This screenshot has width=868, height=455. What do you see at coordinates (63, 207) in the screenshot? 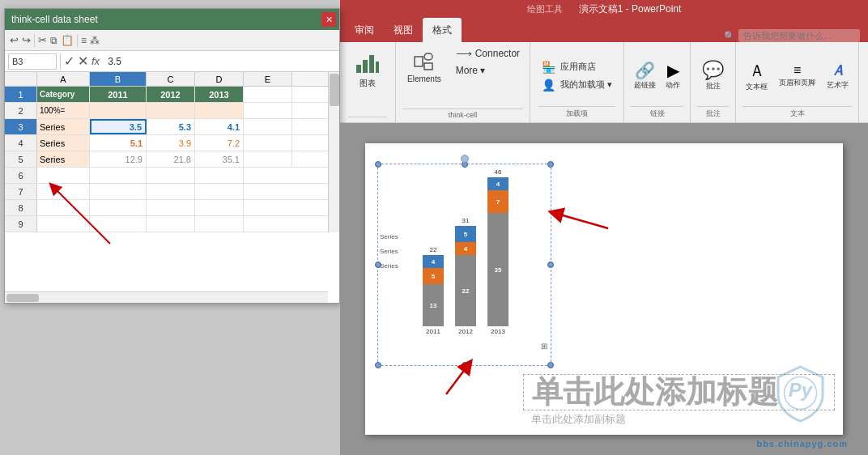
I see `cell-a8` at bounding box center [63, 207].